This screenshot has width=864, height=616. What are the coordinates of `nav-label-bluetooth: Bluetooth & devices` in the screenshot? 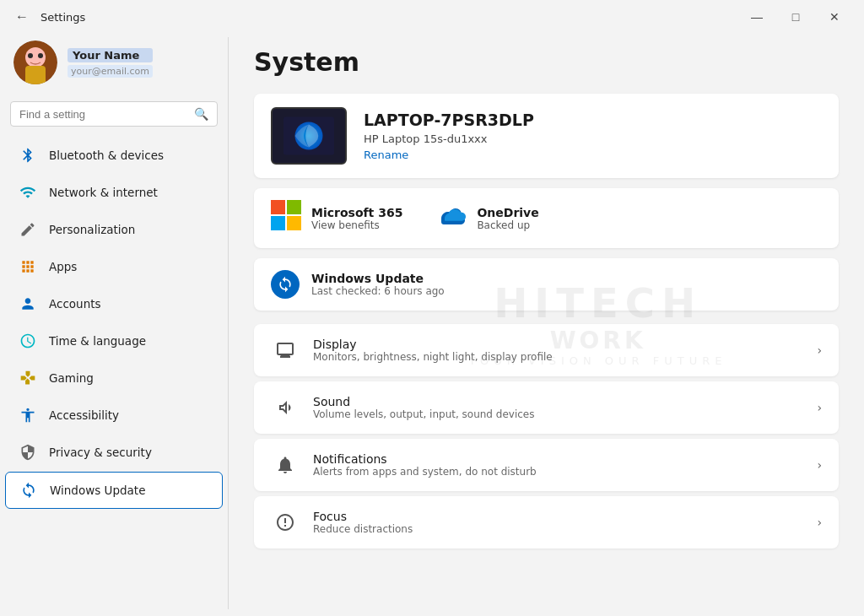 It's located at (106, 155).